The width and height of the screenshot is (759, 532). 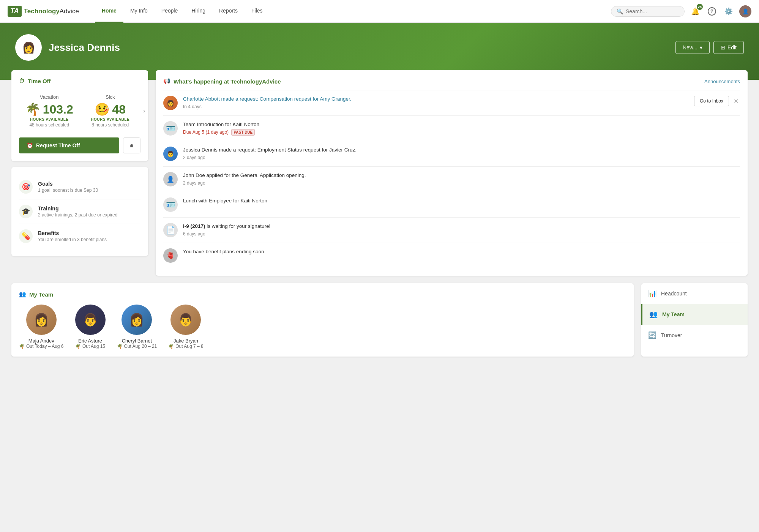 I want to click on maja-status: 🌴 Out Today – Aug 6, so click(x=41, y=346).